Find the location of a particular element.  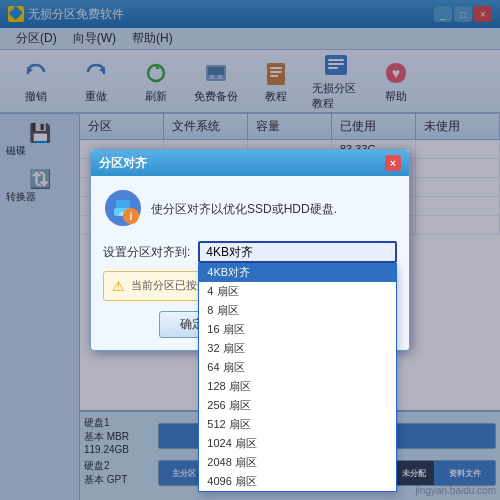

dropdown-item-4kb: 4KB对齐 is located at coordinates (298, 272).